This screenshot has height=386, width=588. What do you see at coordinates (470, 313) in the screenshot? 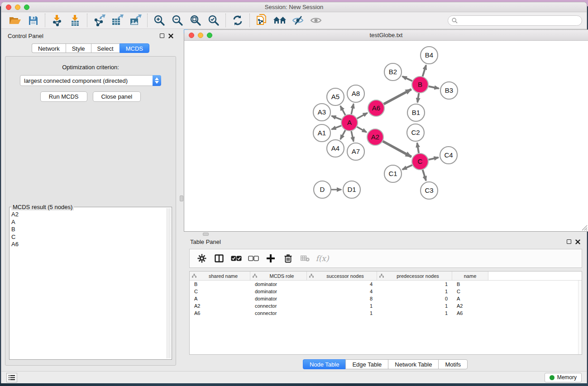
I see `cell-name: A6` at bounding box center [470, 313].